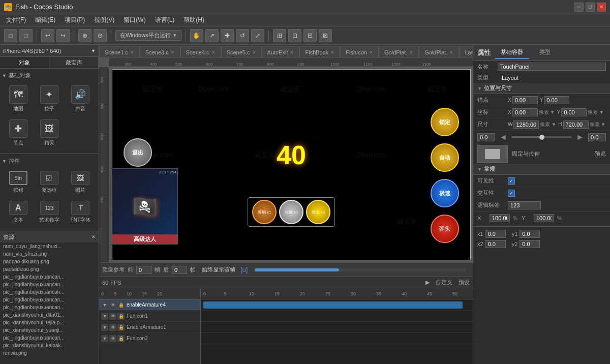 Image resolution: width=610 pixels, height=364 pixels. What do you see at coordinates (18, 99) in the screenshot?
I see `obj-map: 🗺 地图` at bounding box center [18, 99].